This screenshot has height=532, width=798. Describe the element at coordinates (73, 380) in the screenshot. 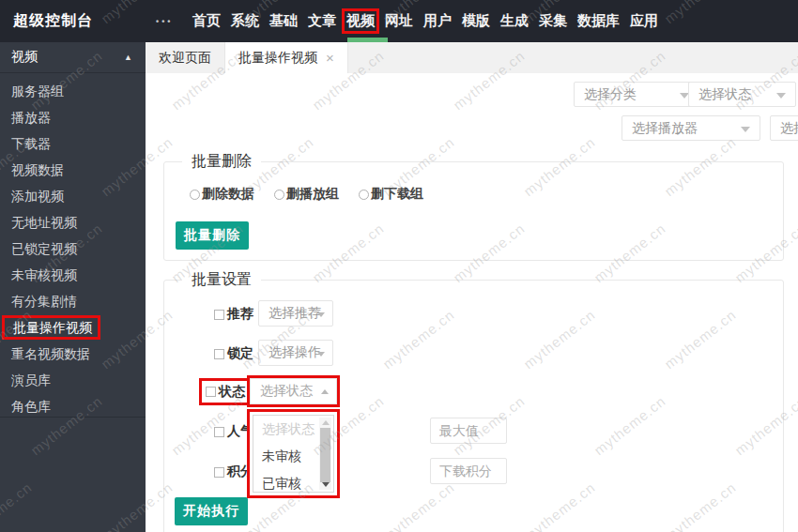

I see `sidebar-item-actor-library: 演员库` at that location.